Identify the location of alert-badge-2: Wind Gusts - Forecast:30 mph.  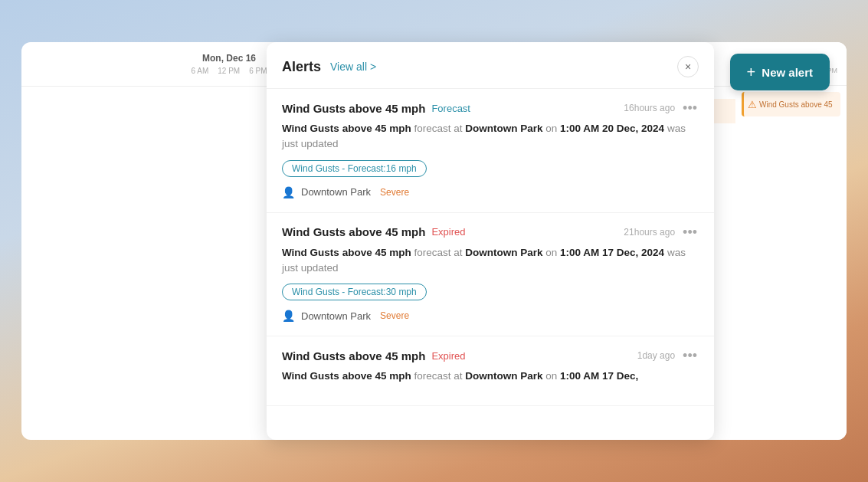
(354, 292).